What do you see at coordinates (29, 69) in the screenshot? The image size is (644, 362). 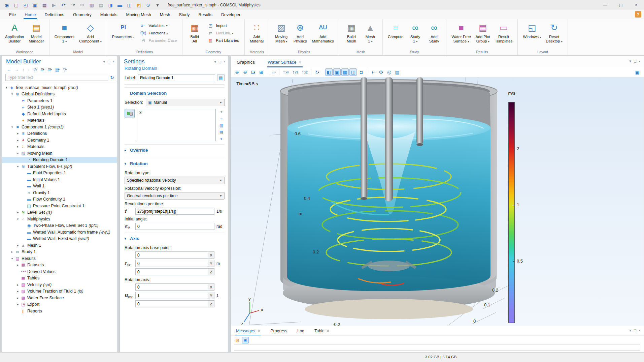 I see `move-down-button: ↓` at bounding box center [29, 69].